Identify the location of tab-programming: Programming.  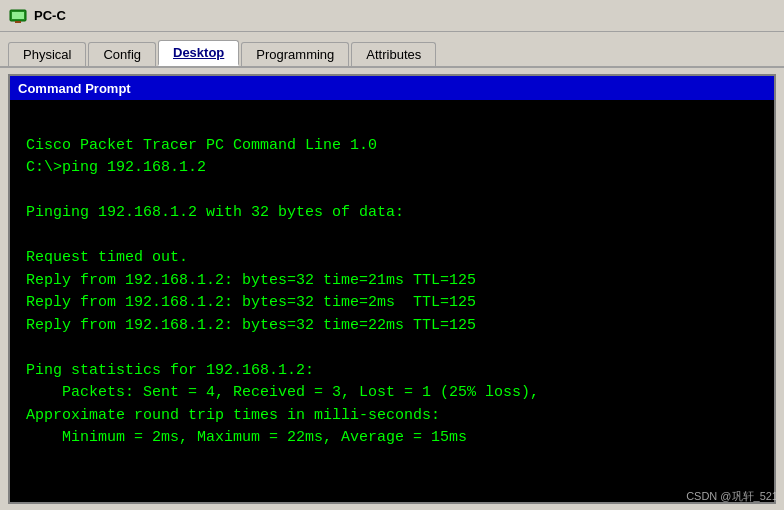
(295, 54).